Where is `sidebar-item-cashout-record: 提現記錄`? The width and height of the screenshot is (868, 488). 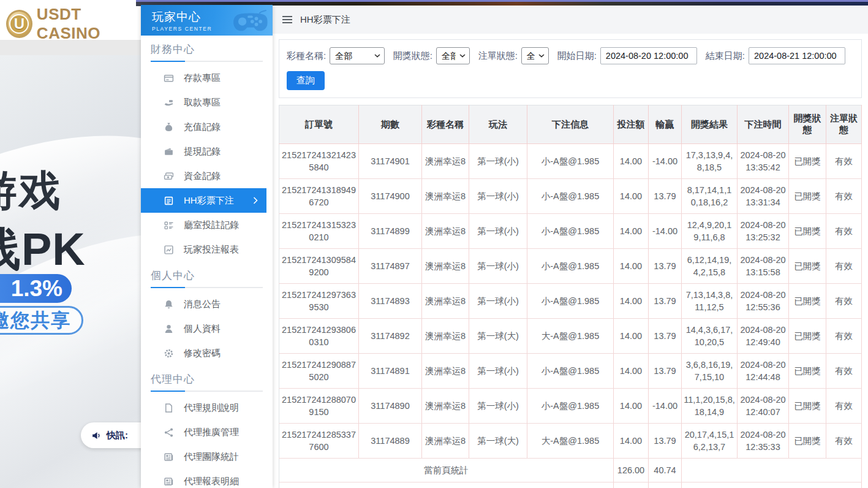 sidebar-item-cashout-record: 提現記錄 is located at coordinates (203, 151).